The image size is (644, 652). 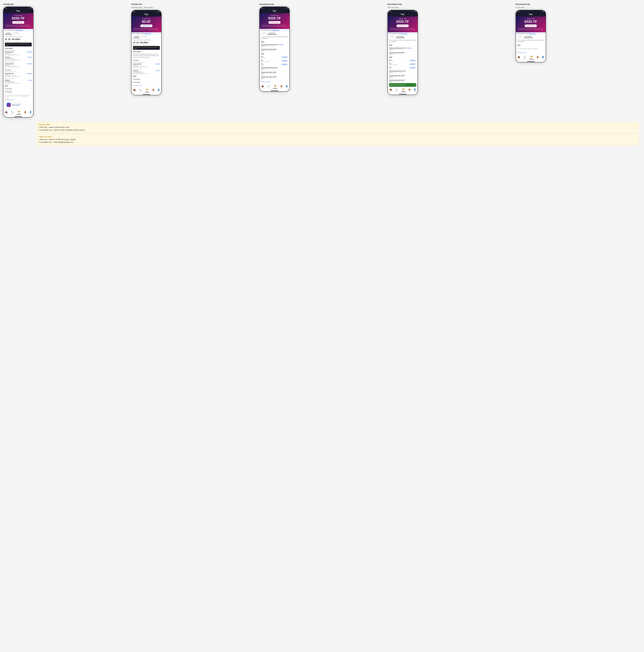 What do you see at coordinates (17, 105) in the screenshot?
I see `refer-link: Refer a friend` at bounding box center [17, 105].